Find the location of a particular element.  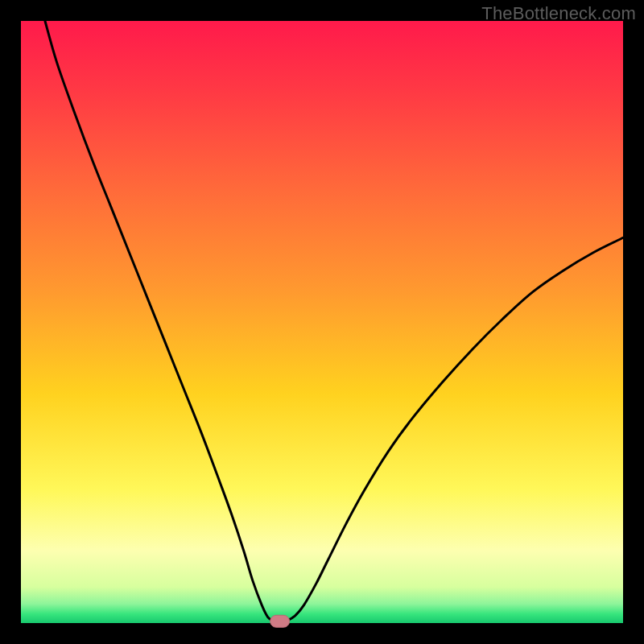

watermark-text: TheBottleneck.com is located at coordinates (559, 14).